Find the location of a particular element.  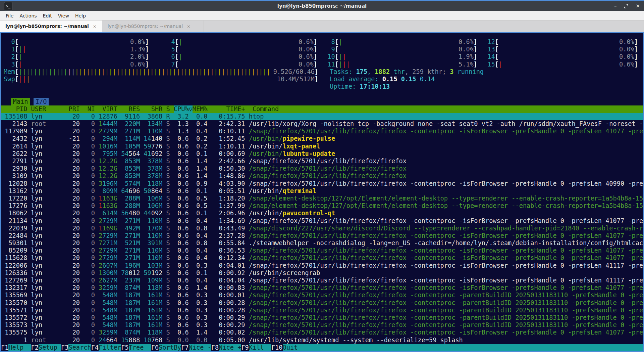

process-row: 22039lyn2001169G492M170MS0.6 0.80:43.49/… is located at coordinates (322, 228).